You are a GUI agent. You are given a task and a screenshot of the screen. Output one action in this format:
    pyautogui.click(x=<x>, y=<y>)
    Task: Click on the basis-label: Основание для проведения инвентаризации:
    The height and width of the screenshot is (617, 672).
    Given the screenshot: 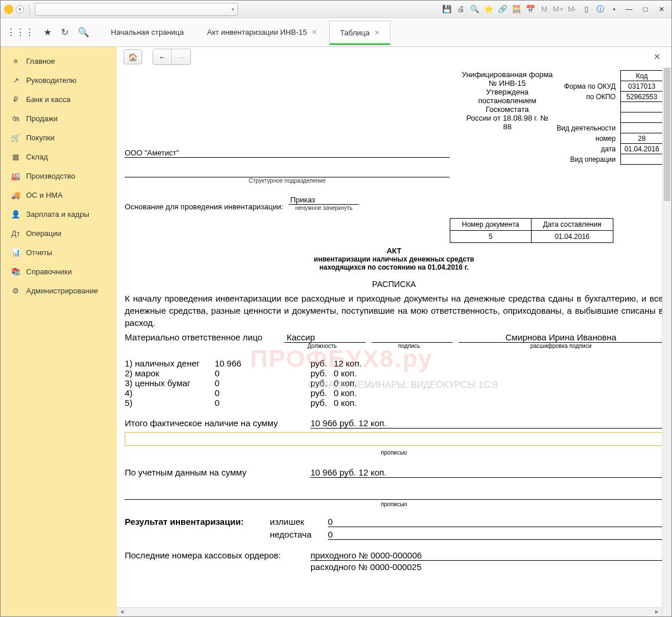 What is the action you would take?
    pyautogui.click(x=204, y=206)
    